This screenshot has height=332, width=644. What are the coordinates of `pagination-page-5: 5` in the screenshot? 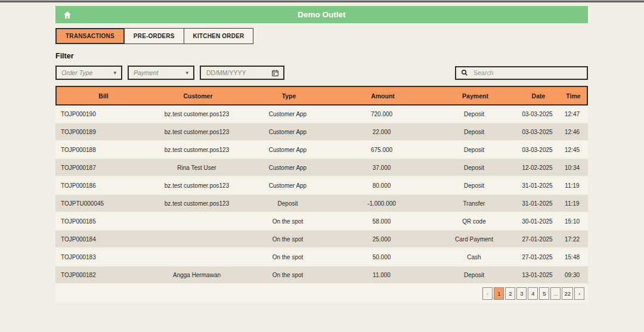 It's located at (544, 293).